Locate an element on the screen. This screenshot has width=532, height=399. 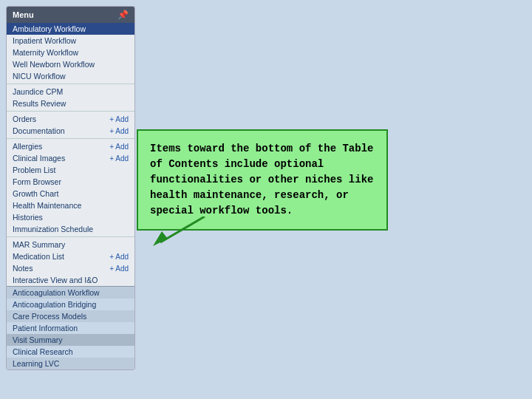
pin-icon: 📌 is located at coordinates (123, 15).